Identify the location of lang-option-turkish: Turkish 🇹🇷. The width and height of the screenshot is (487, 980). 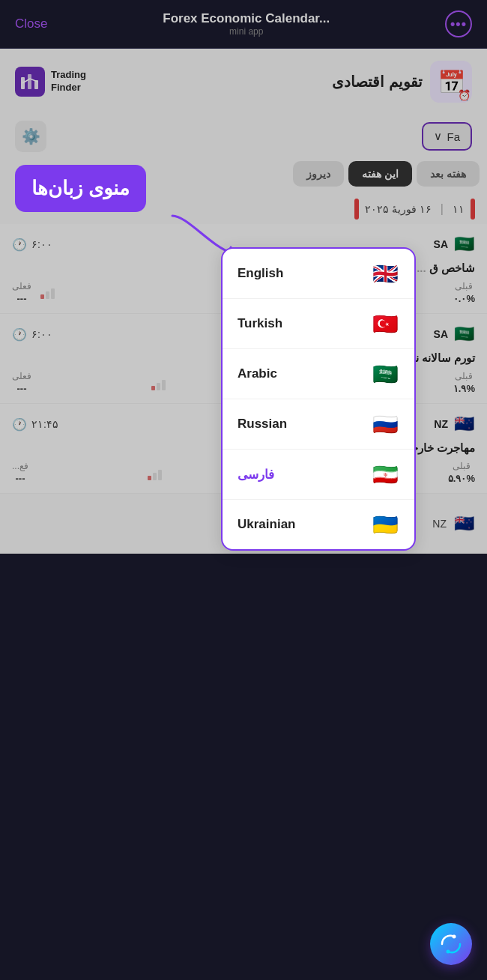
(318, 324).